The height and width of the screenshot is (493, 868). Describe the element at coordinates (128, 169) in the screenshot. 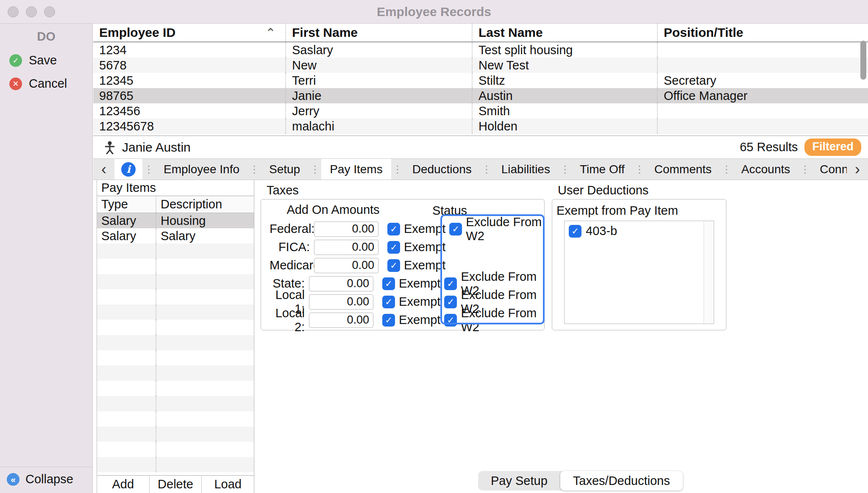

I see `tab-info: i` at that location.